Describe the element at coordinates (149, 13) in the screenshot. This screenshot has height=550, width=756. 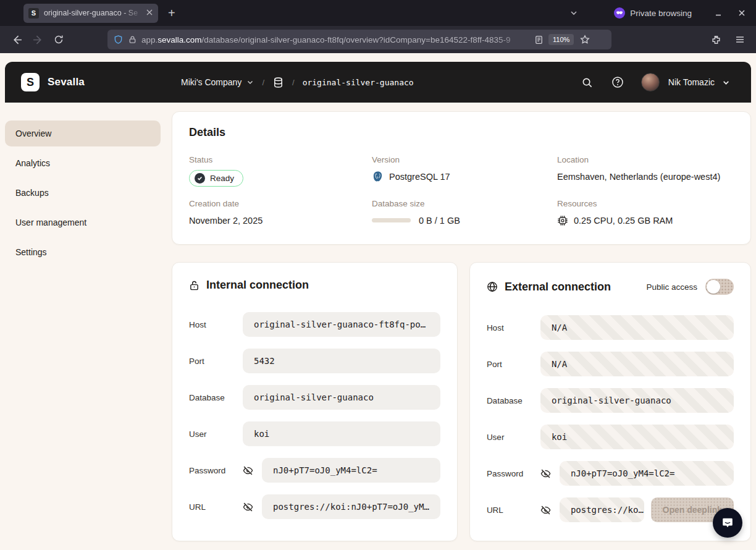
I see `tab-close-icon` at that location.